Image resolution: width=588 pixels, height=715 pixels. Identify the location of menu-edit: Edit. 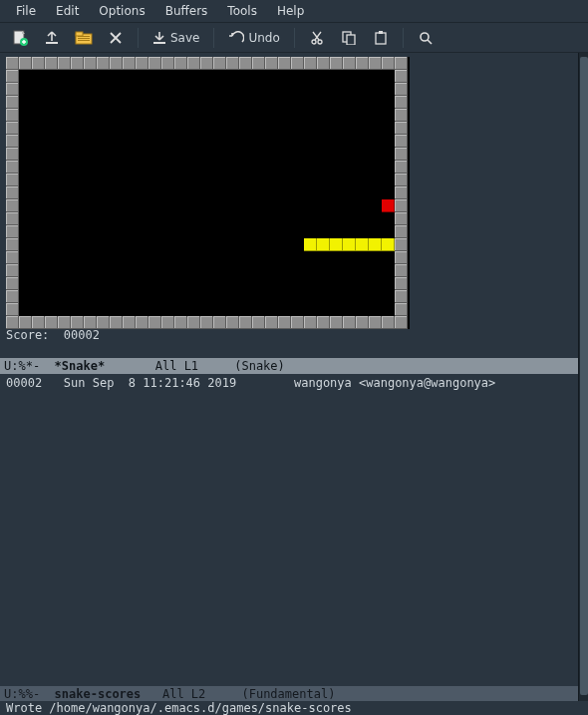
(68, 11).